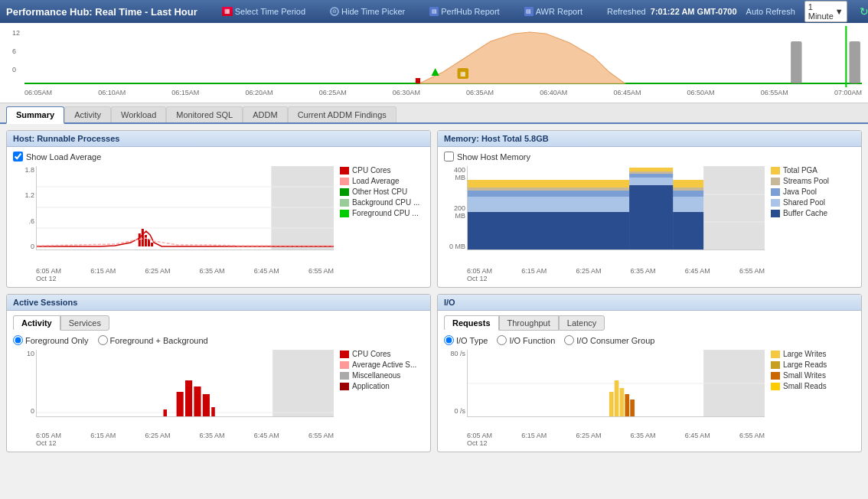 Image resolution: width=868 pixels, height=499 pixels. Describe the element at coordinates (219, 340) in the screenshot. I see `active-sessions-radio-row: Foreground Only Foreground + Background` at that location.